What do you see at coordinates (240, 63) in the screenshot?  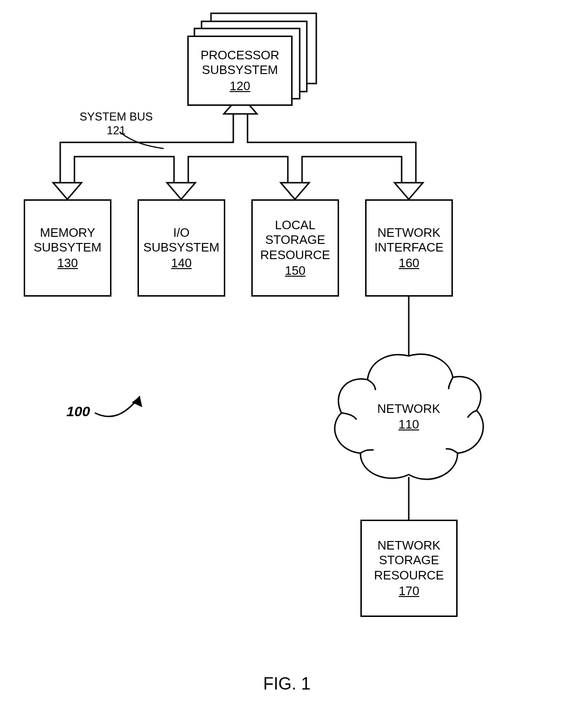 I see `block-title: PROCESSOR SUBSYSTEM` at bounding box center [240, 63].